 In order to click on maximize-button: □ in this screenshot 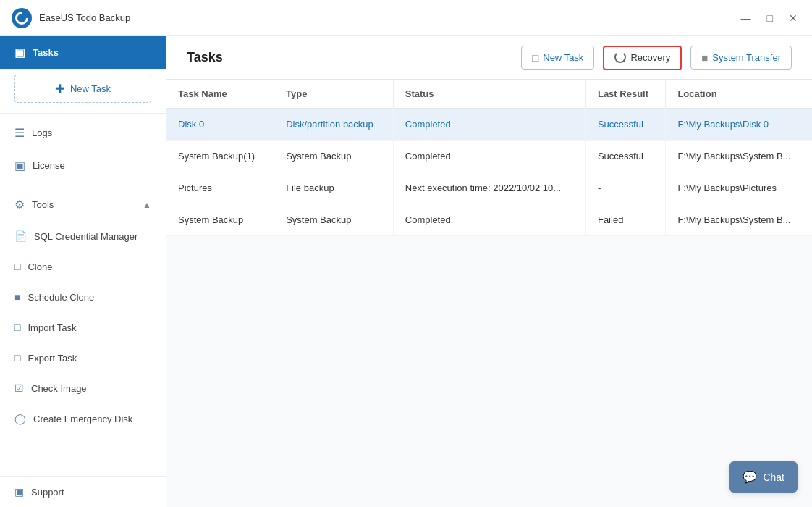, I will do `click(770, 18)`.